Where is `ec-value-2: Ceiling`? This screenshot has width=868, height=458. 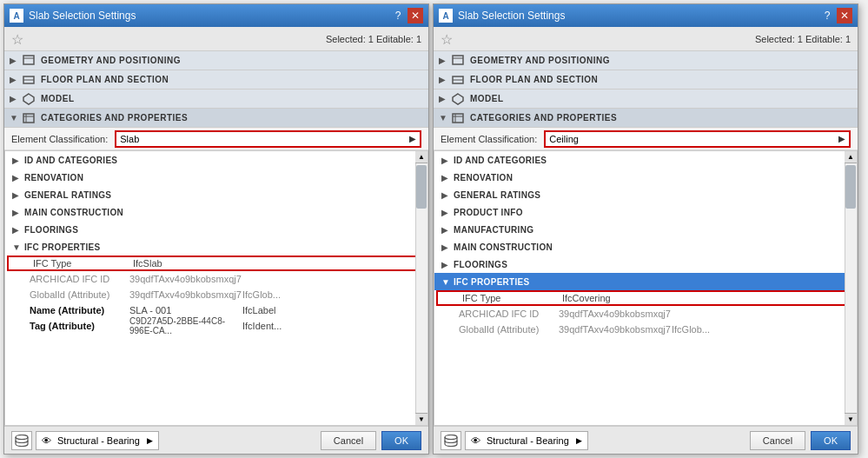 ec-value-2: Ceiling is located at coordinates (564, 139).